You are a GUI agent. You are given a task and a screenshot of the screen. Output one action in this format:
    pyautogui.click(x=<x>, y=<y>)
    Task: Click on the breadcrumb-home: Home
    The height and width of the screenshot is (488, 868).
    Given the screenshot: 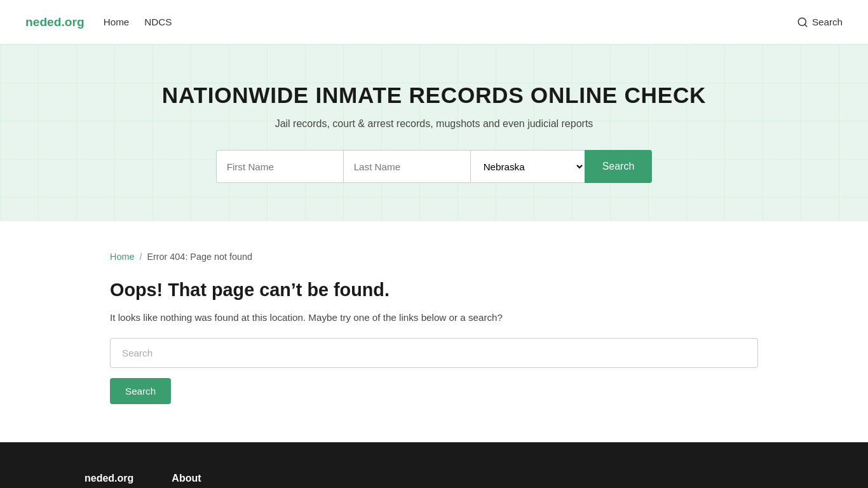 What is the action you would take?
    pyautogui.click(x=122, y=257)
    